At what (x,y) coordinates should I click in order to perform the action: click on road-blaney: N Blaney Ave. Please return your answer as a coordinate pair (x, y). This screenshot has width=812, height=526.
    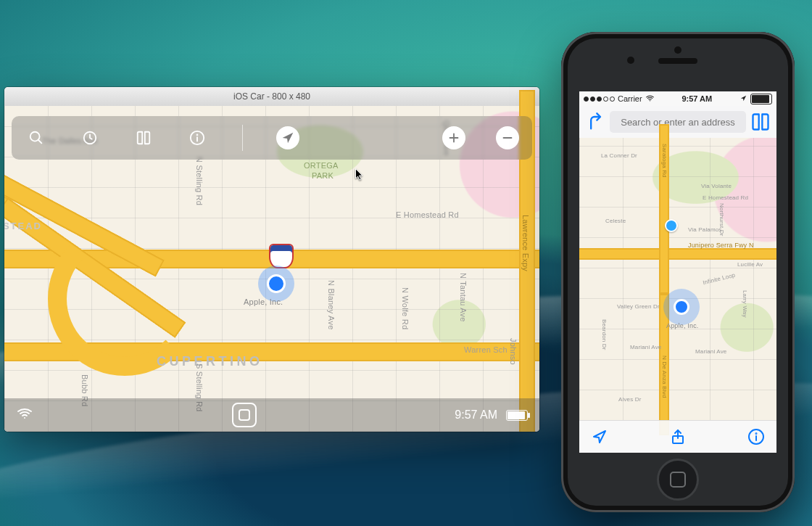
    Looking at the image, I should click on (331, 305).